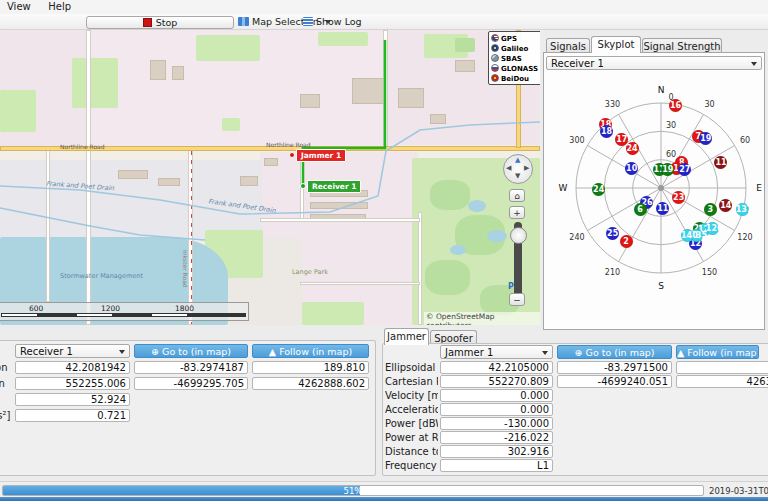 This screenshot has height=501, width=768. I want to click on satellite-gps-16: 16, so click(676, 106).